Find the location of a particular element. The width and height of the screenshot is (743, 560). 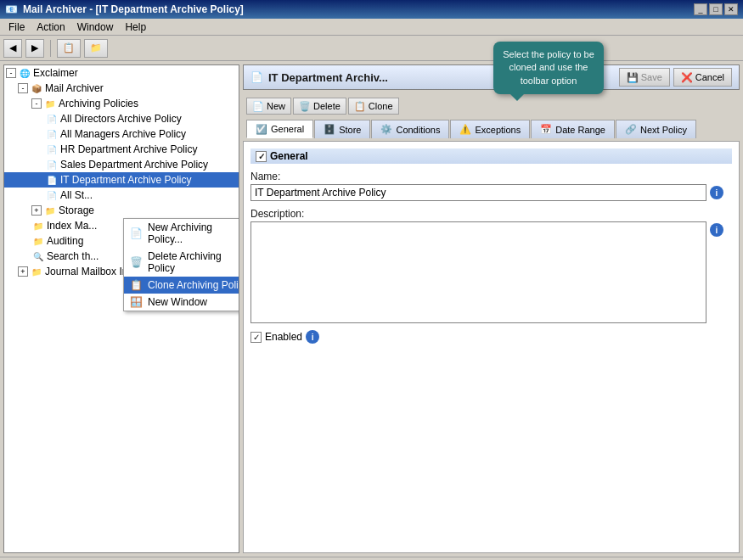

tab-store: 🗄️ Store is located at coordinates (342, 129).